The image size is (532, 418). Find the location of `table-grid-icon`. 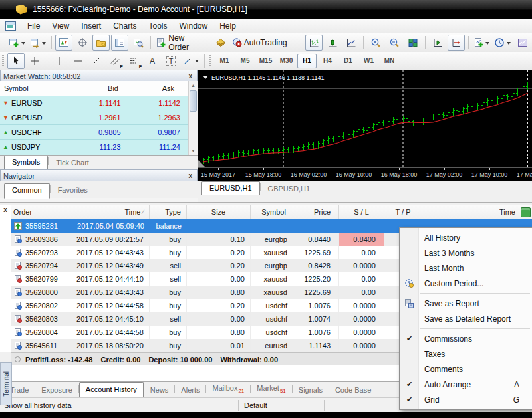

table-grid-icon is located at coordinates (525, 213).